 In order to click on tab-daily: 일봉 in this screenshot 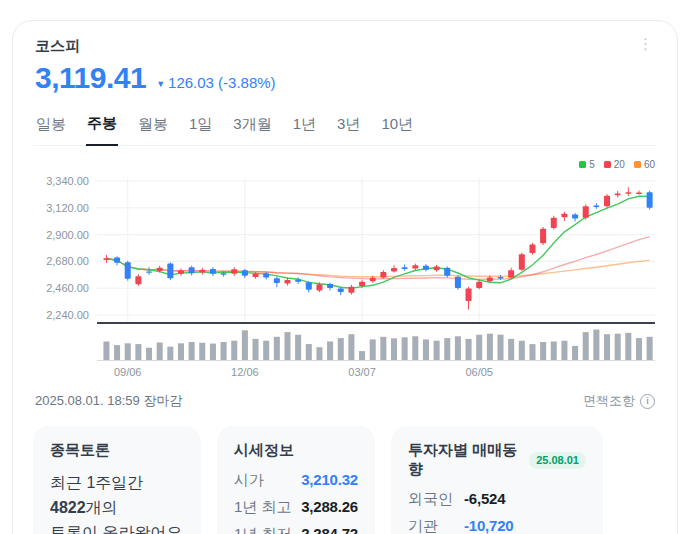, I will do `click(51, 128)`.